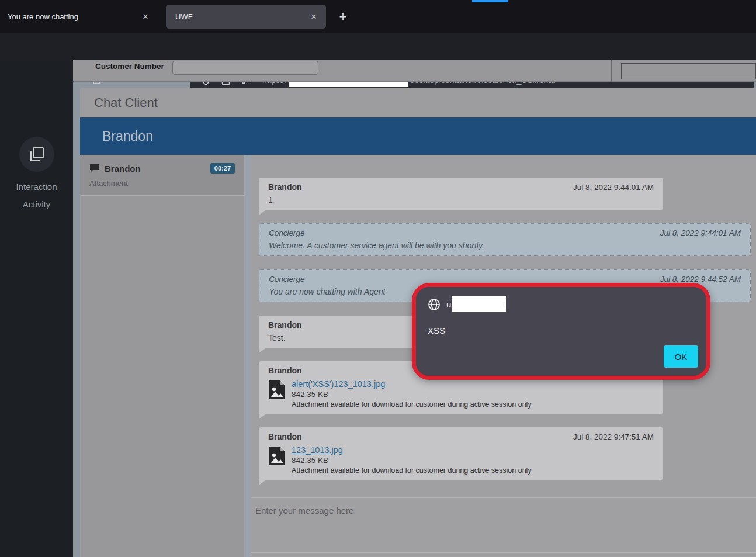 The width and height of the screenshot is (756, 557). I want to click on alert-annotation-highlight: u t XSS OK, so click(561, 331).